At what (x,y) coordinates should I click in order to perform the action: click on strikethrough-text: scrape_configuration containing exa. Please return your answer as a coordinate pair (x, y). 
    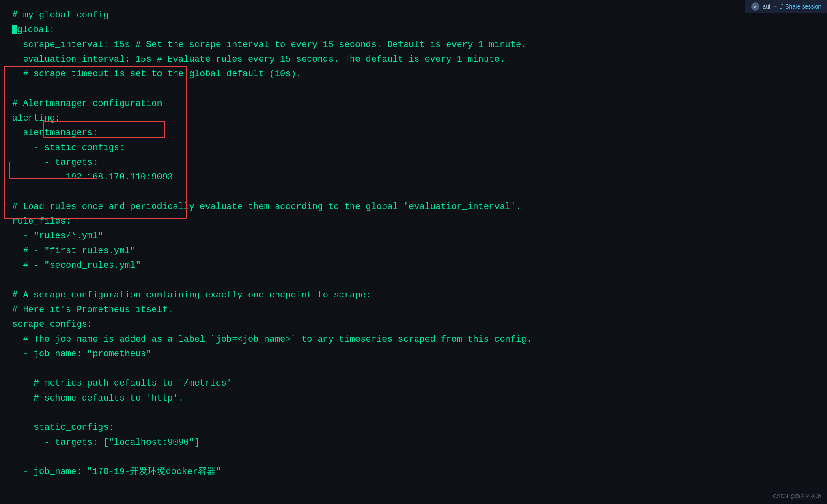
    Looking at the image, I should click on (127, 295).